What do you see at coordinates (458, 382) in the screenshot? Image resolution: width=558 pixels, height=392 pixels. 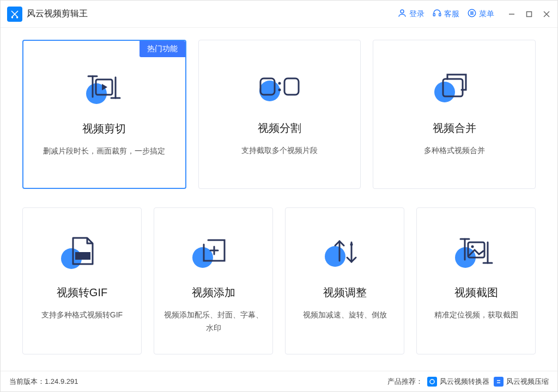 I see `recommend-converter: 风云视频转换器` at bounding box center [458, 382].